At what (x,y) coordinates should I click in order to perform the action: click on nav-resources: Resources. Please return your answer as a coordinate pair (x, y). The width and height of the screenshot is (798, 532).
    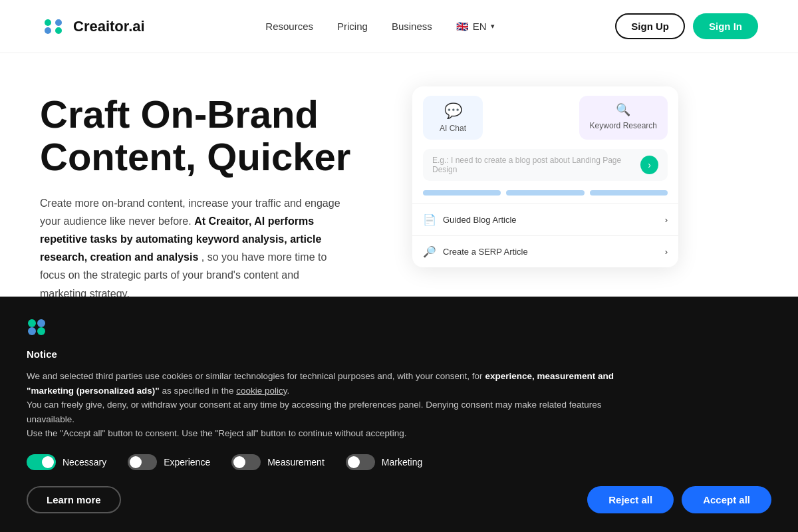
    Looking at the image, I should click on (289, 27).